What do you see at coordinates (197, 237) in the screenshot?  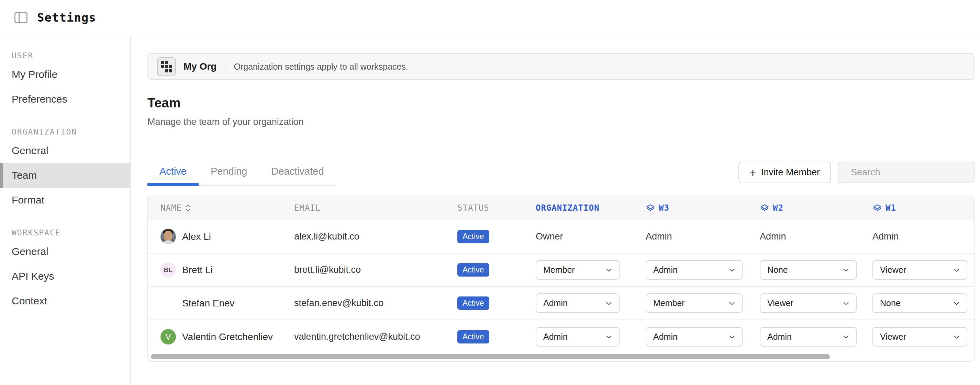 I see `member-name: Alex Li` at bounding box center [197, 237].